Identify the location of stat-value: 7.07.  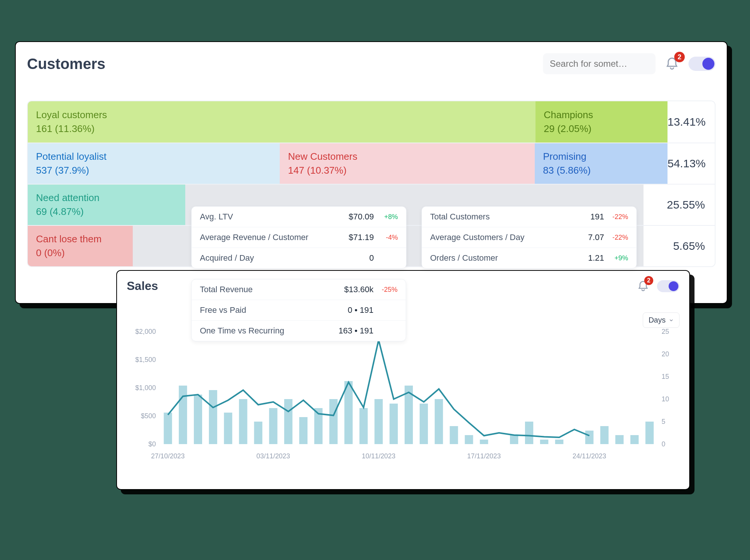
(596, 237).